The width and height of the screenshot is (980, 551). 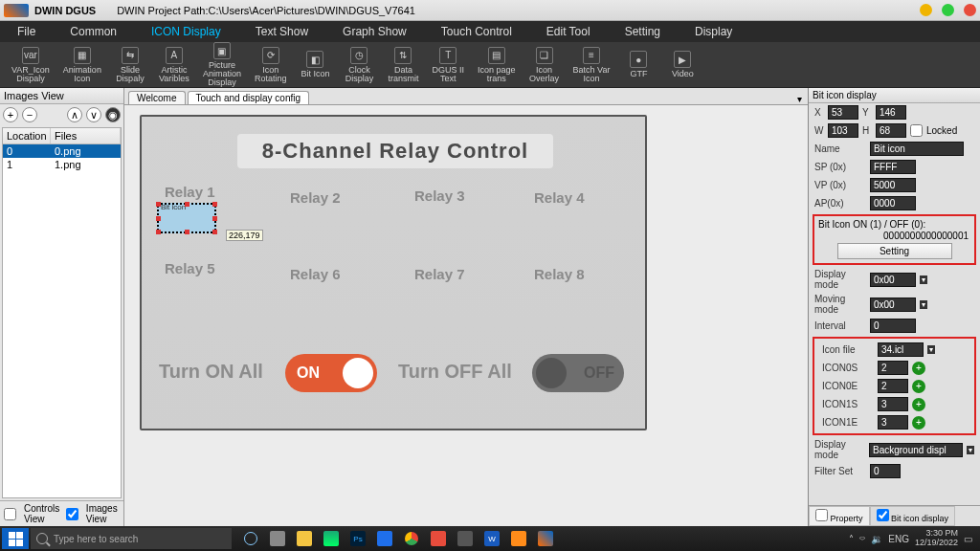 I want to click on preview-button: ◉, so click(x=113, y=115).